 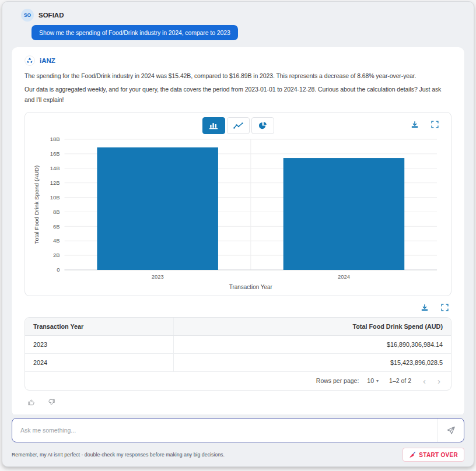 I want to click on svg-text: Total Food Drink Spend (AUD), so click(x=36, y=205).